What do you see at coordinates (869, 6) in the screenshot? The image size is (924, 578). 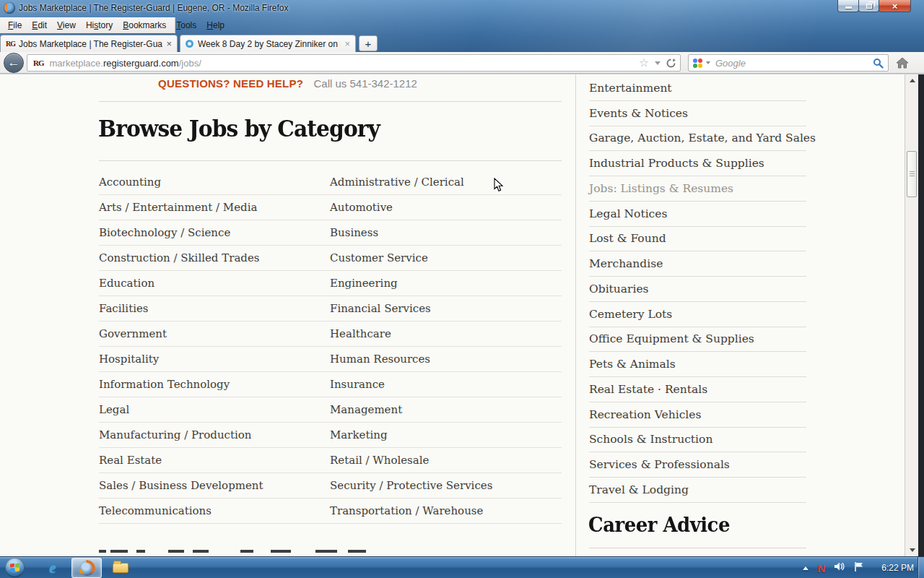 I see `restore-button` at bounding box center [869, 6].